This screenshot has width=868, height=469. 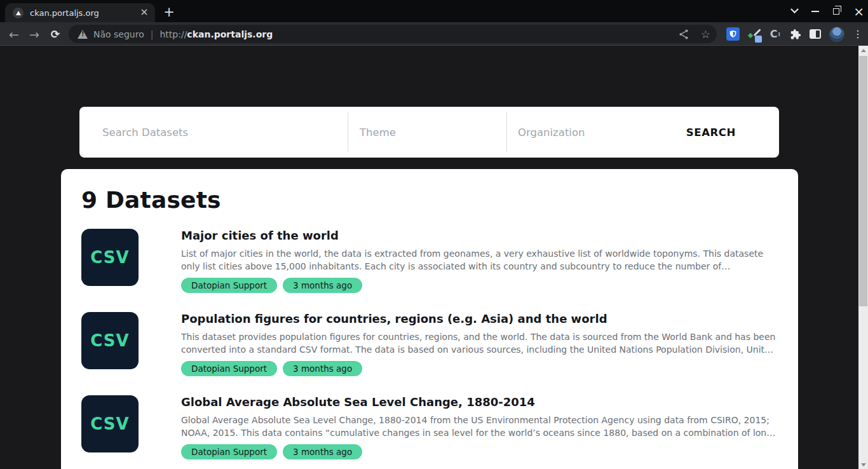 I want to click on dataset-title-link: Population figures for countries, region…, so click(x=478, y=319).